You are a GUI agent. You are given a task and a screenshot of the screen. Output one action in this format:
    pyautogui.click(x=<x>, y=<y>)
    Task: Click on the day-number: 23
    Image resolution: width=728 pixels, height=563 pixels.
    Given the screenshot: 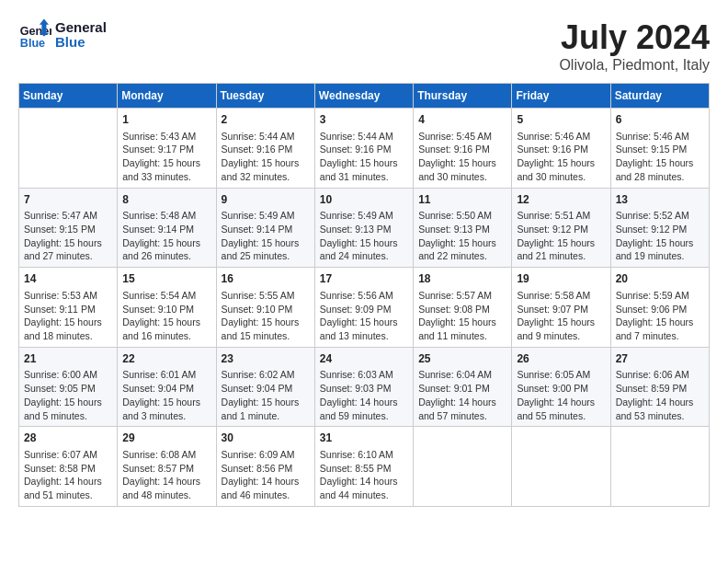 What is the action you would take?
    pyautogui.click(x=266, y=359)
    